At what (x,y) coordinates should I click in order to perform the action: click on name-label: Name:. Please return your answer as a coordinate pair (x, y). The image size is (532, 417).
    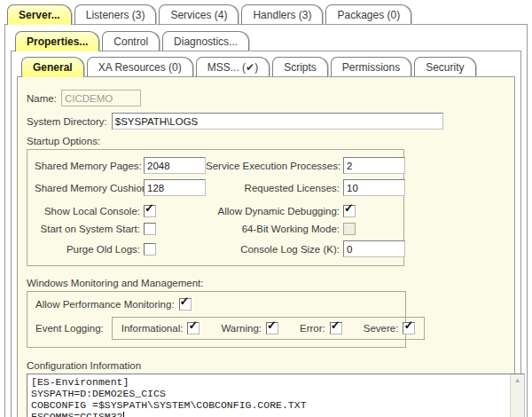
    Looking at the image, I should click on (42, 98).